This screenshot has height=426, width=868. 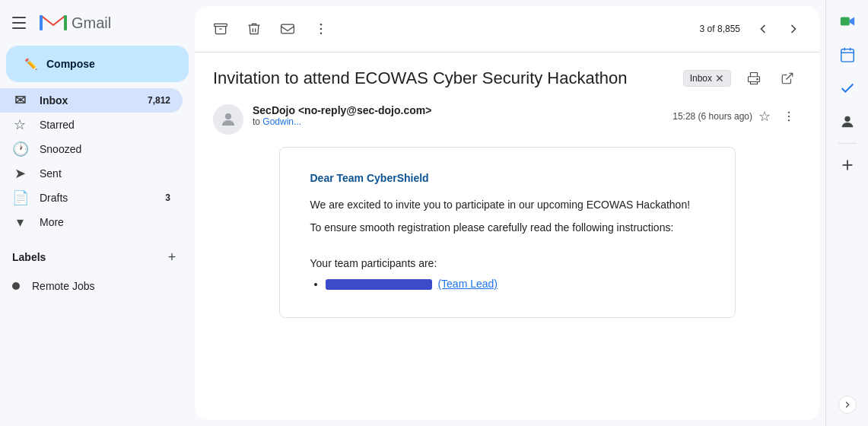 What do you see at coordinates (87, 100) in the screenshot?
I see `inbox-label: Inbox` at bounding box center [87, 100].